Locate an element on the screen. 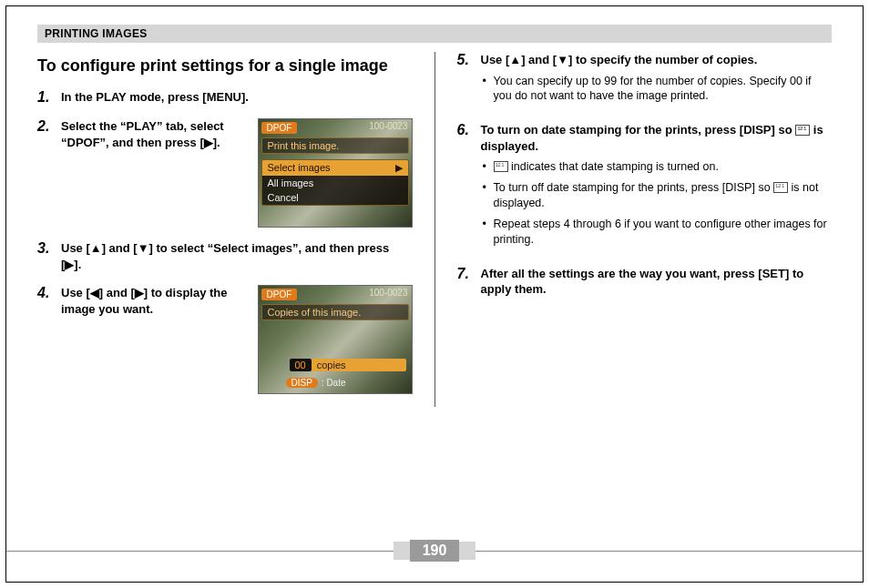 The width and height of the screenshot is (869, 588). step-number: 1. is located at coordinates (46, 97).